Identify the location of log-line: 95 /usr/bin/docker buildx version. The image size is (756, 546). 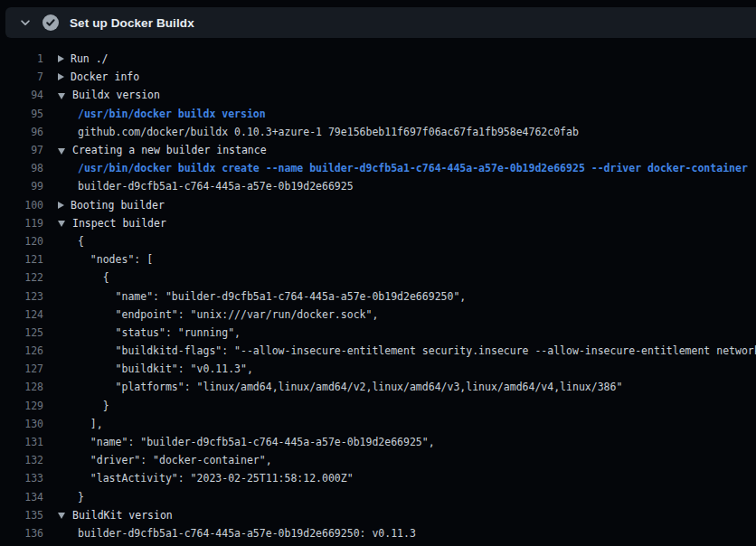
(378, 114).